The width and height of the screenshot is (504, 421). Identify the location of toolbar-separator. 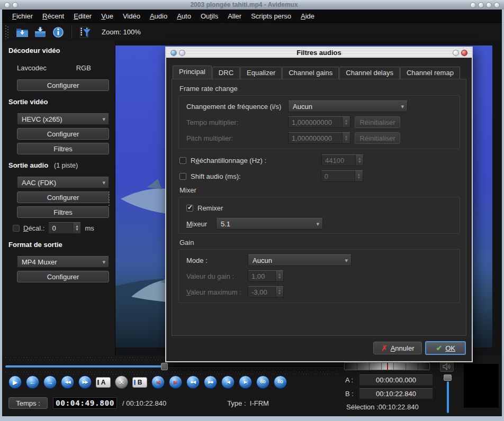
(72, 32).